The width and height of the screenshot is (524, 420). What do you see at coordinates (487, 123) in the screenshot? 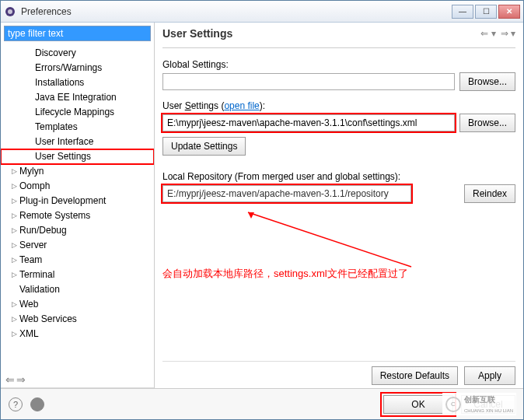
I see `user-browse-button: Browse...` at bounding box center [487, 123].